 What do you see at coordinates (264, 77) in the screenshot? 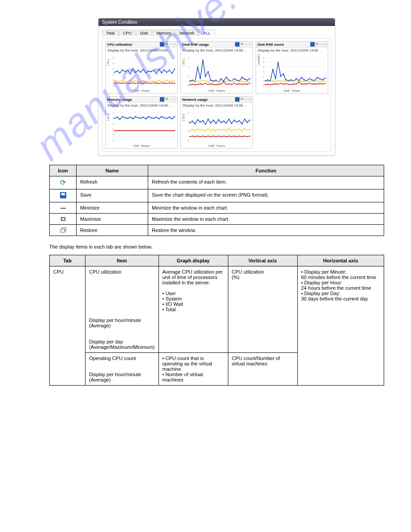
I see `svg-text: 4000` at bounding box center [264, 77].